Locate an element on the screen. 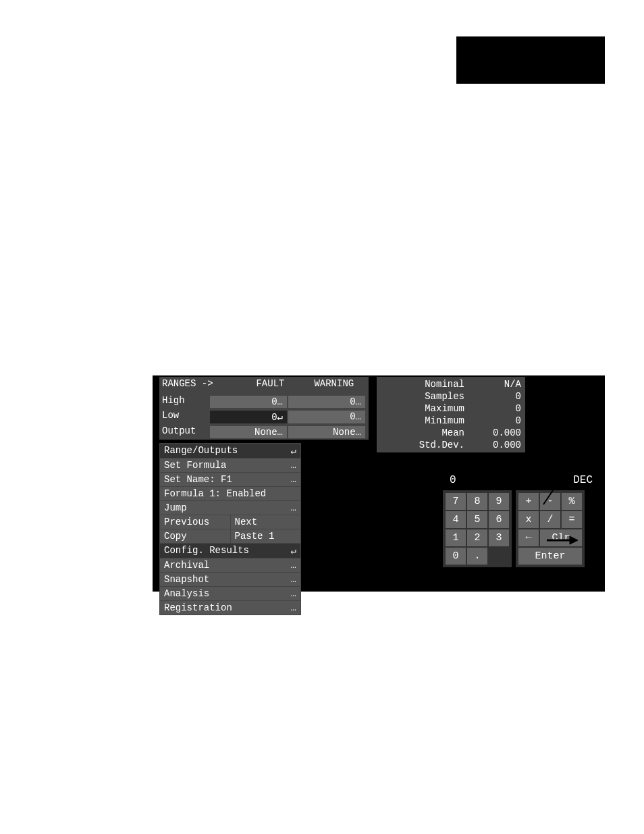 Image resolution: width=644 pixels, height=834 pixels. ranges-row-output: Output None… None… is located at coordinates (264, 432).